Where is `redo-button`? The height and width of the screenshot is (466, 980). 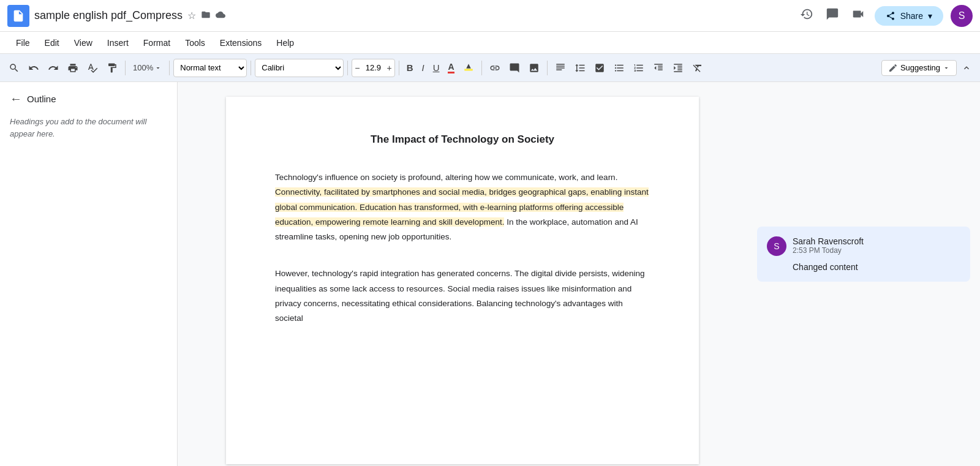 redo-button is located at coordinates (53, 68).